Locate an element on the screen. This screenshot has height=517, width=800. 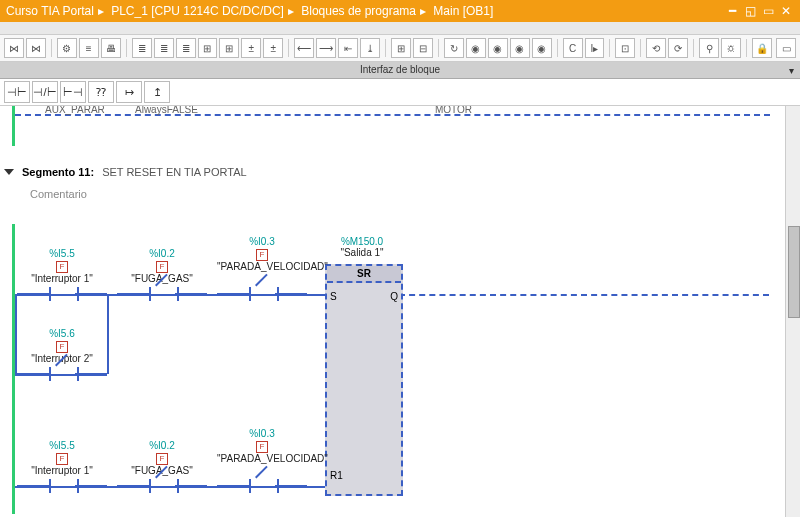
tool-button: C is located at coordinates (573, 48).